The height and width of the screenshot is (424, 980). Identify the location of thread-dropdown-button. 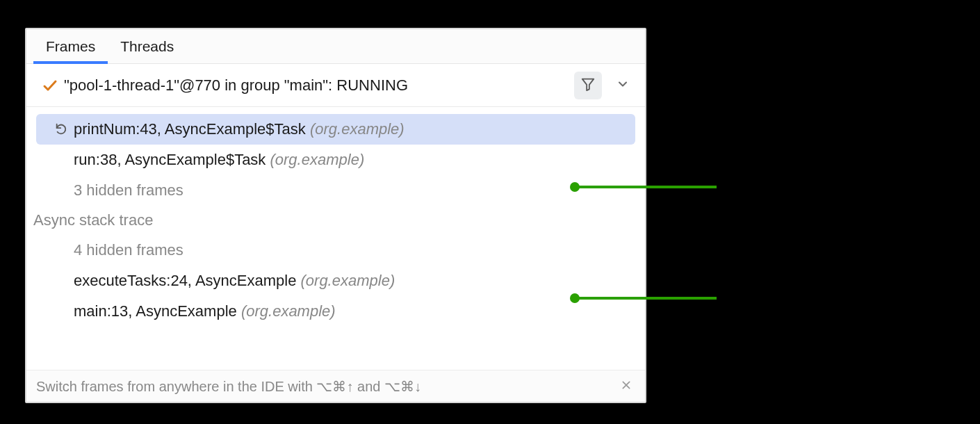
(623, 85).